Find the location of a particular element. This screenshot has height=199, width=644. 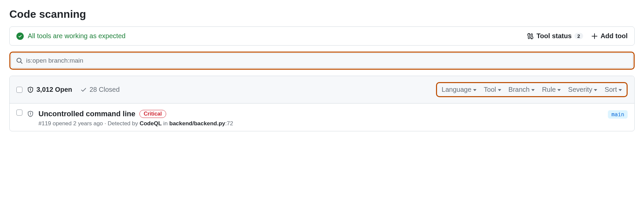

tool-status-label: Tool status is located at coordinates (554, 36).